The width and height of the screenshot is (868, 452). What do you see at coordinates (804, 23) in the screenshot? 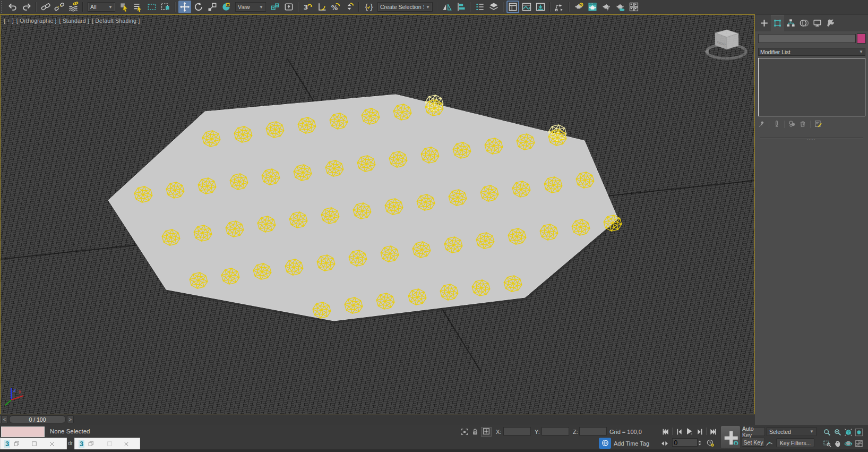
I see `tab-motion` at bounding box center [804, 23].